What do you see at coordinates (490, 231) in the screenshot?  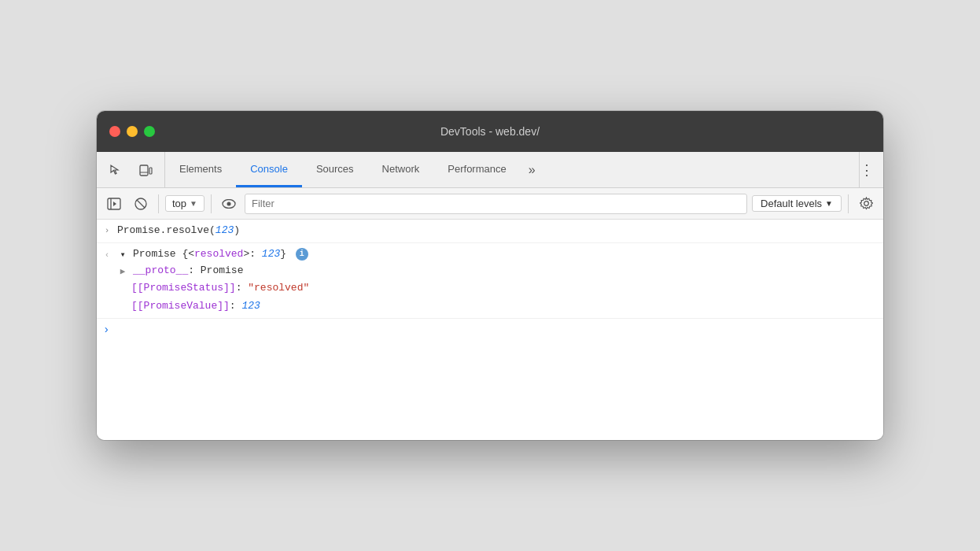 I see `console-input-line: › Promise.resolve(123)` at bounding box center [490, 231].